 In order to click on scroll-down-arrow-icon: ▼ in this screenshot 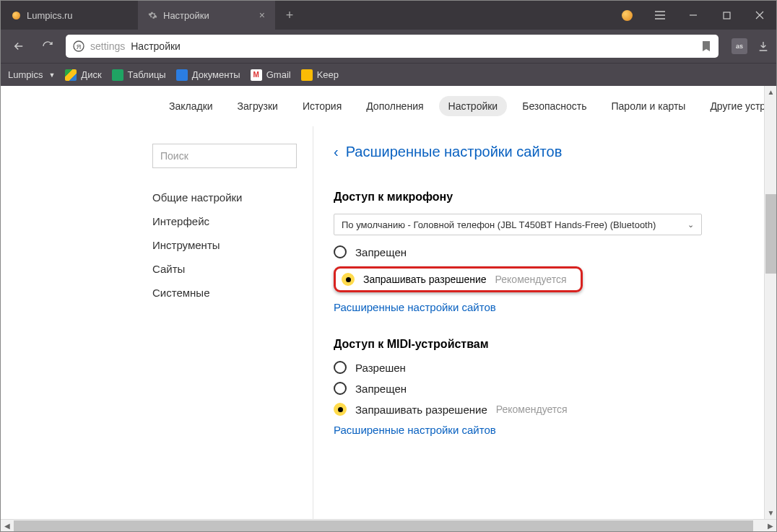, I will do `click(771, 513)`.